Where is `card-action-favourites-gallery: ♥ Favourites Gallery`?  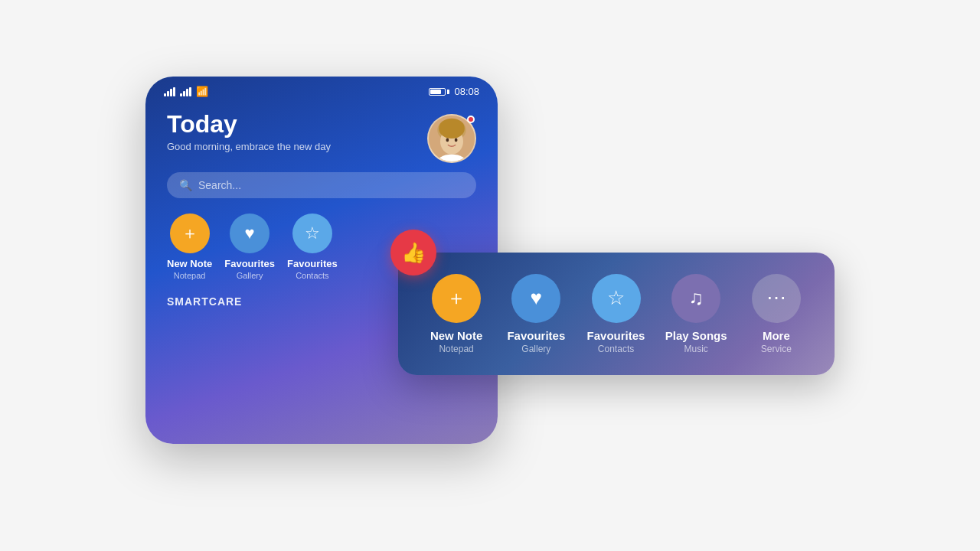 card-action-favourites-gallery: ♥ Favourites Gallery is located at coordinates (536, 314).